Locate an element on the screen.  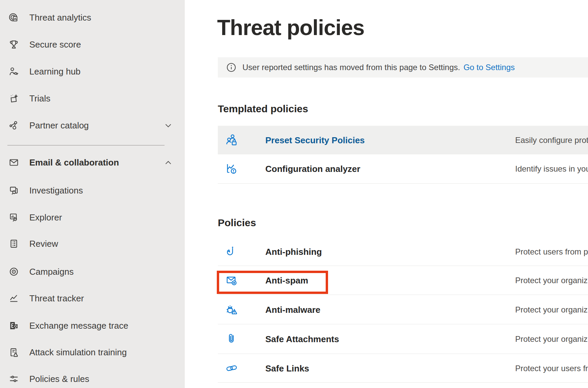
learning-hub-icon is located at coordinates (14, 71).